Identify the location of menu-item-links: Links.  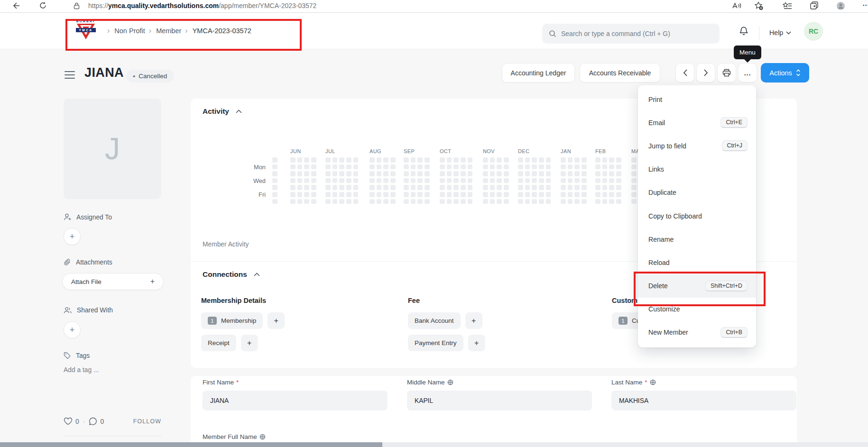
(697, 170).